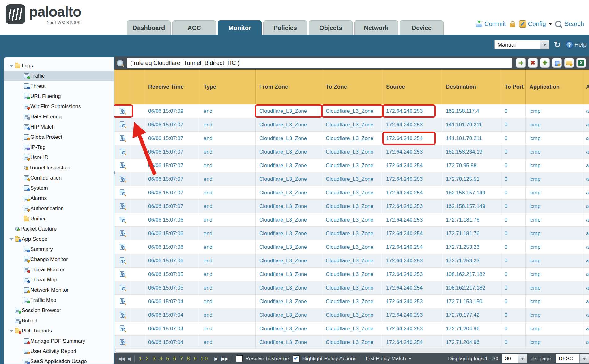 This screenshot has width=589, height=364. What do you see at coordinates (59, 360) in the screenshot?
I see `sidebar-item-saas-application-usage: SaaS Application Usage` at bounding box center [59, 360].